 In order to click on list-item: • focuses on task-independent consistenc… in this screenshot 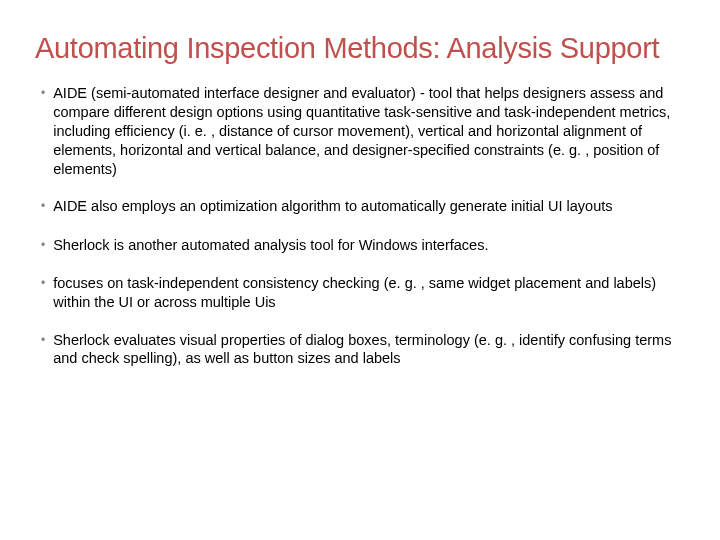, I will do `click(358, 293)`.